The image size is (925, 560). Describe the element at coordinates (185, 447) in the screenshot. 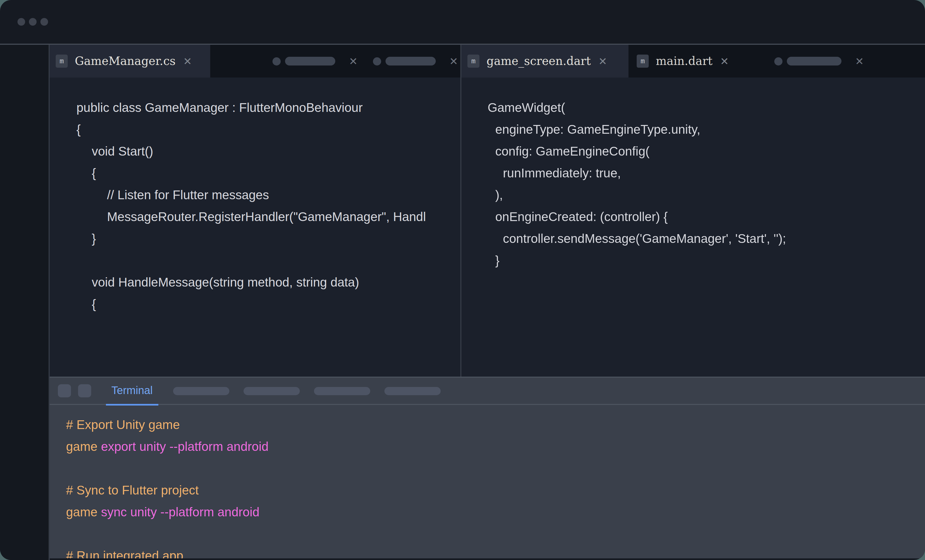

I see `terminal-text-segment: export unity --platform android` at that location.